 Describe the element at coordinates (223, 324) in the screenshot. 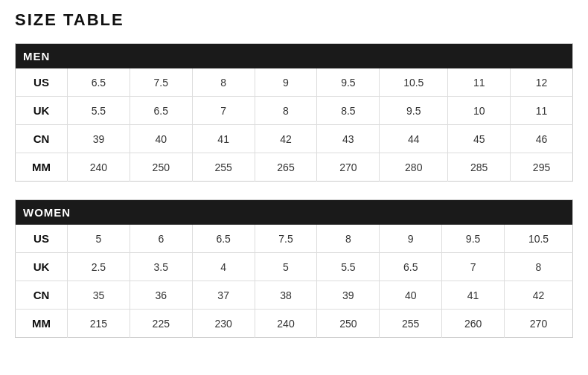

I see `table-cell: 230` at that location.